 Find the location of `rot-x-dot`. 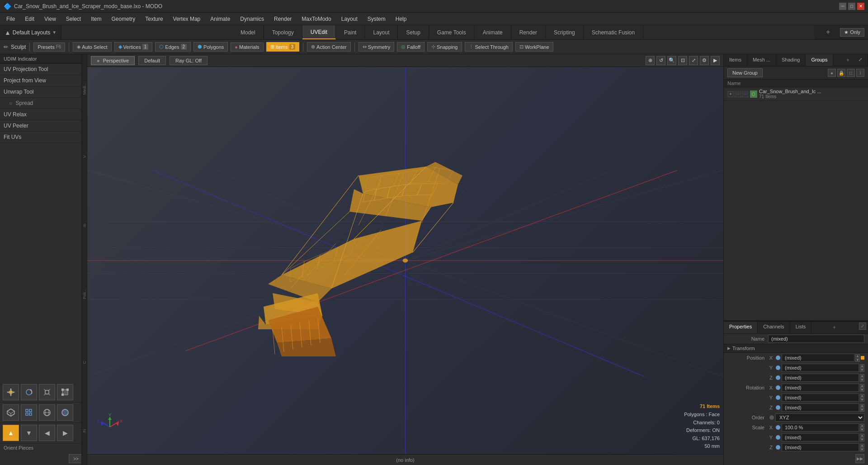

rot-x-dot is located at coordinates (778, 388).